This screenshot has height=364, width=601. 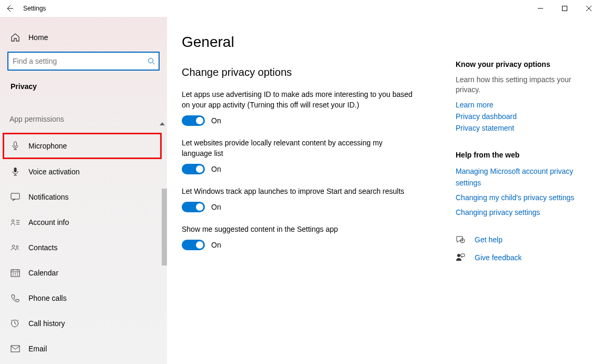 What do you see at coordinates (313, 42) in the screenshot?
I see `page-title: General` at bounding box center [313, 42].